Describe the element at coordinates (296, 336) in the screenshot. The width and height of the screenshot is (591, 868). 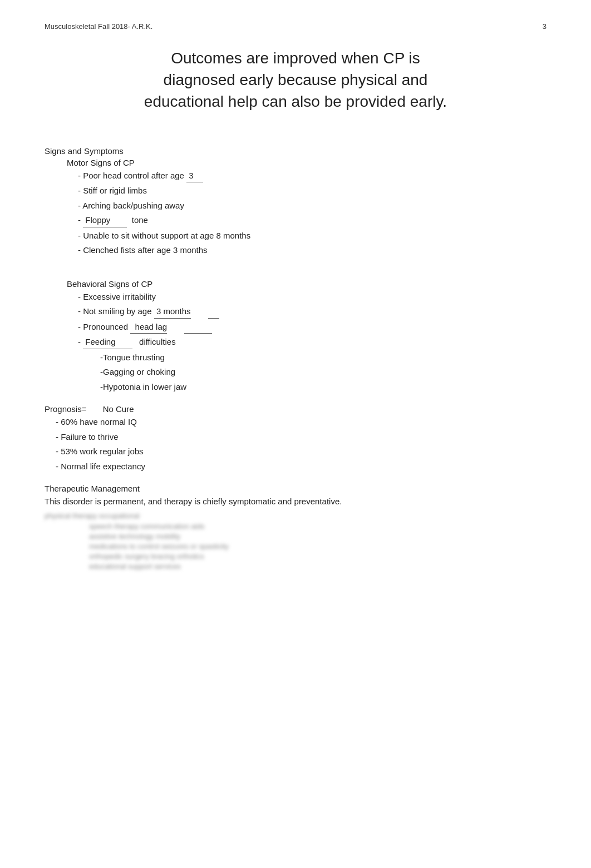
I see `behavioral-signs-section: Behavioral Signs of CP - Excessive irrit…` at that location.